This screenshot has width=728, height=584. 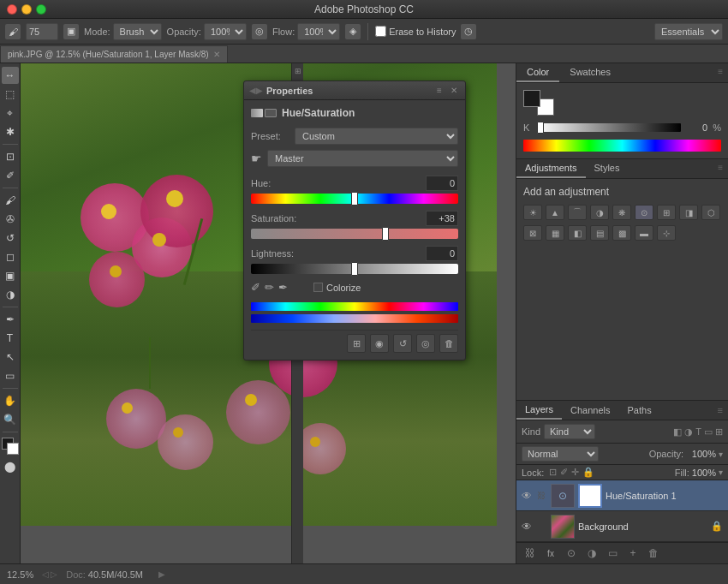 I want to click on adj-selectivecolor-btn: ⊹, so click(x=666, y=233).